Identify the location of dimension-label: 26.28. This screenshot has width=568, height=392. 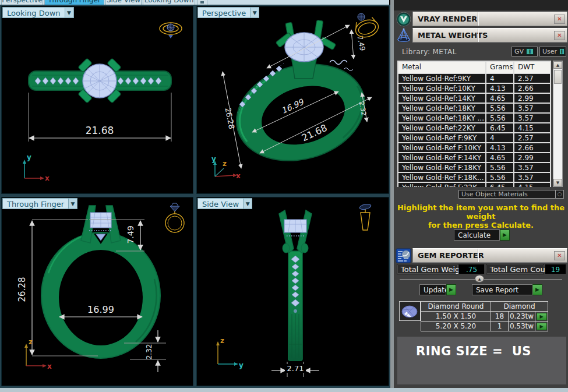
(22, 290).